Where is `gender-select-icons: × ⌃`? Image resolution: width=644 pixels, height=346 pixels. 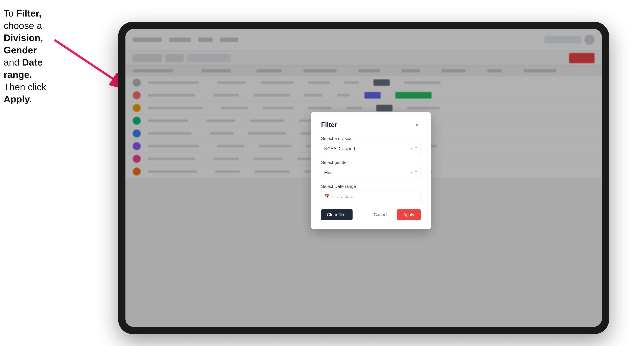 gender-select-icons: × ⌃ is located at coordinates (414, 173).